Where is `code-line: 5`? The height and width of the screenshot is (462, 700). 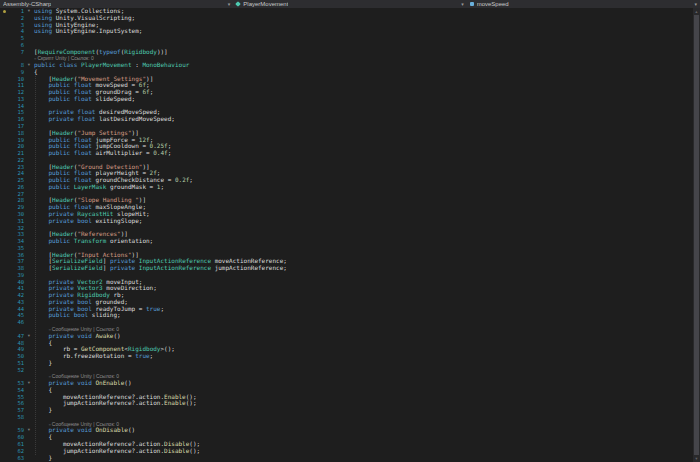 code-line: 5 is located at coordinates (346, 38).